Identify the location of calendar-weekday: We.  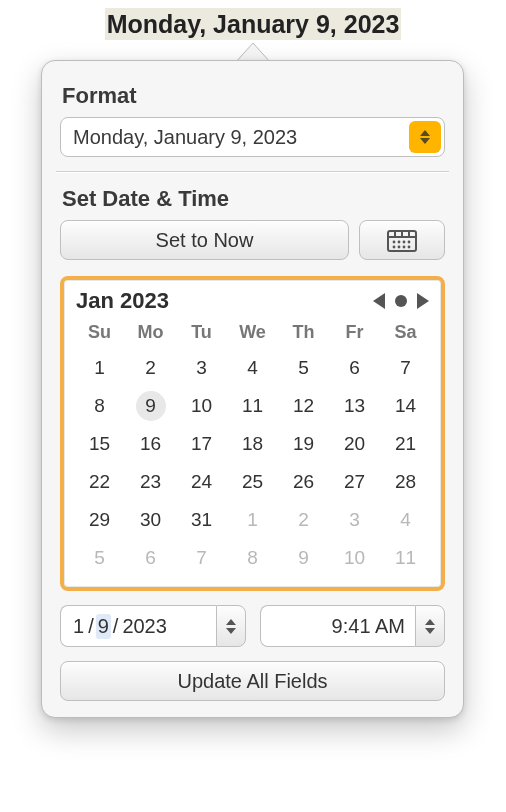
(252, 334).